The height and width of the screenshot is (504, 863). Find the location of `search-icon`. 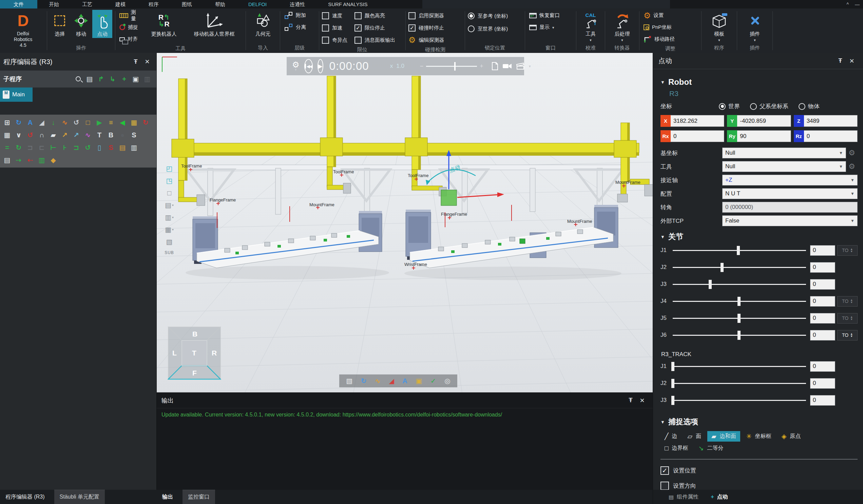

search-icon is located at coordinates (78, 79).